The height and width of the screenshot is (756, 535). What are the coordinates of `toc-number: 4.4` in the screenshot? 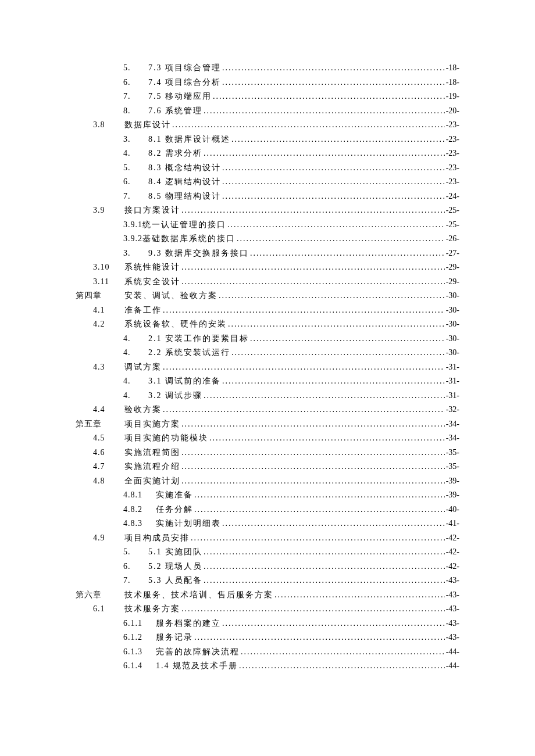 It's located at (100, 410).